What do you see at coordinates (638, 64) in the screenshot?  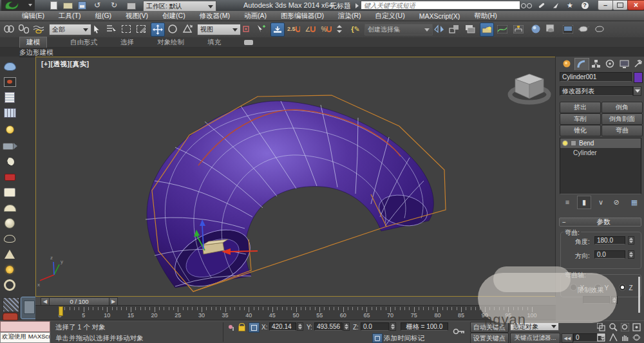 I see `utilities-tab-icon` at bounding box center [638, 64].